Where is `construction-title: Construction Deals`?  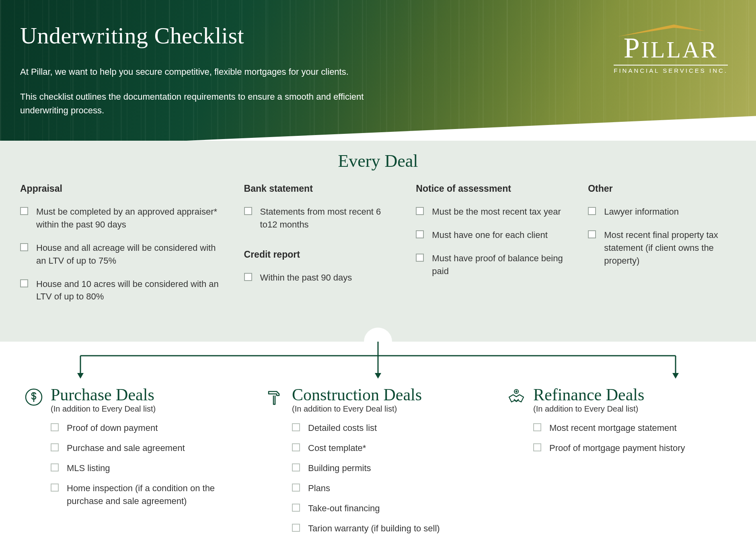
construction-title: Construction Deals is located at coordinates (357, 395).